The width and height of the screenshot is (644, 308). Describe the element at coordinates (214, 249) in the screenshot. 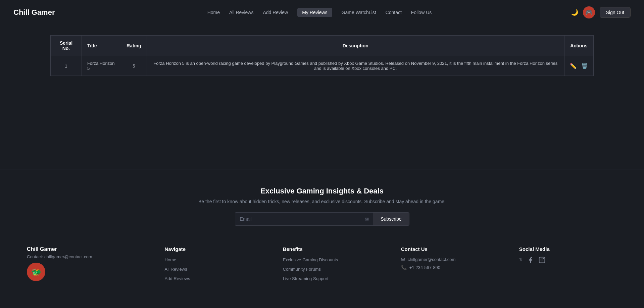

I see `footer-navigate-heading: Navigate` at that location.